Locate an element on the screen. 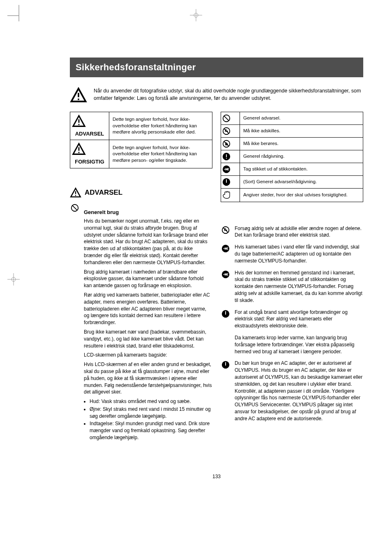 Image resolution: width=392 pixels, height=555 pixels. intro-text: Når du anvender dit fotografiske udstyr,… is located at coordinates (228, 95).